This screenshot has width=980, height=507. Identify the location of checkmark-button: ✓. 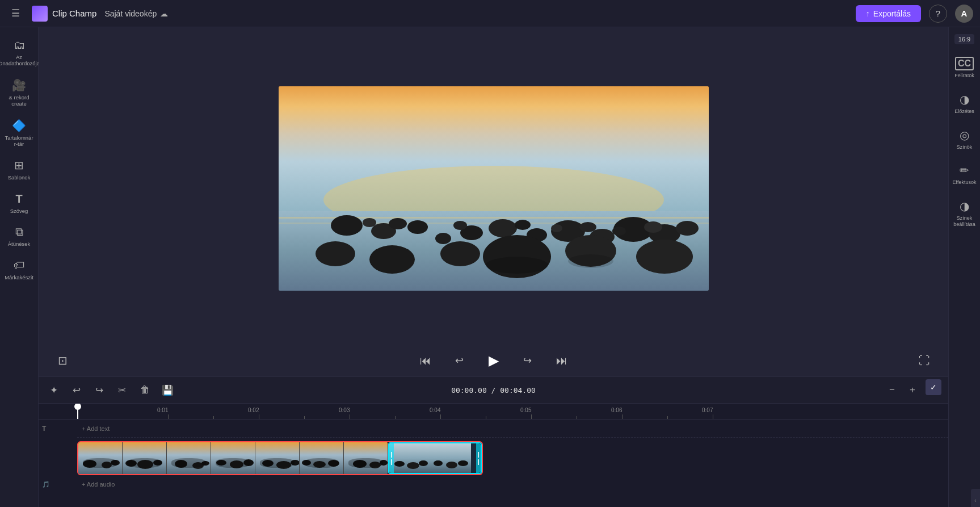
(933, 387).